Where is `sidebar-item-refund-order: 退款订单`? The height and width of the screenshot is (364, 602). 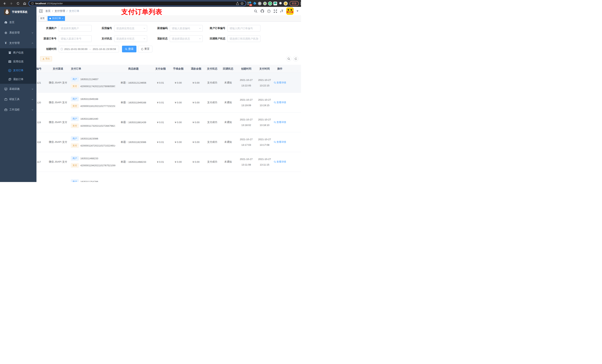
sidebar-item-refund-order: 退款订单 is located at coordinates (18, 79).